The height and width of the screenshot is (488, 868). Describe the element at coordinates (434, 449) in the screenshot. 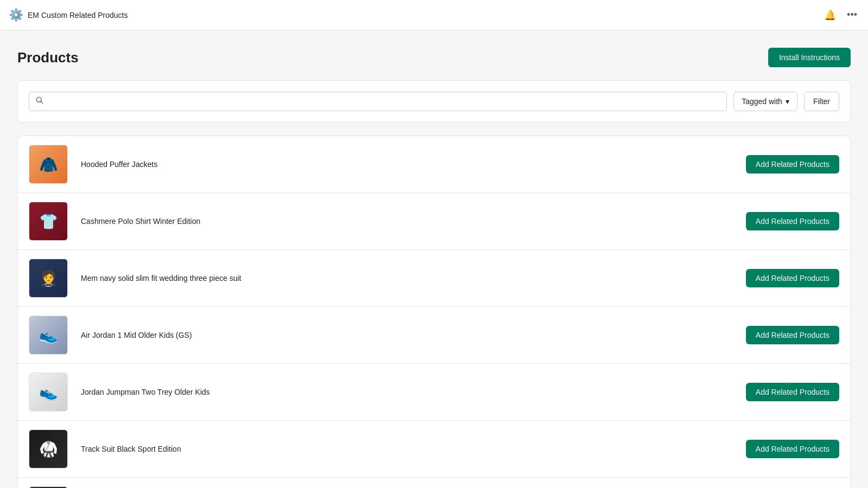

I see `product-row: 🥋 Track Suit Black Sport Edition Add Rel…` at that location.